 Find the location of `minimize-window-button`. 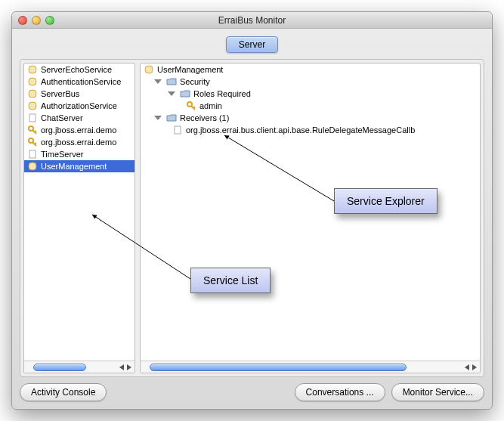

minimize-window-button is located at coordinates (36, 20).